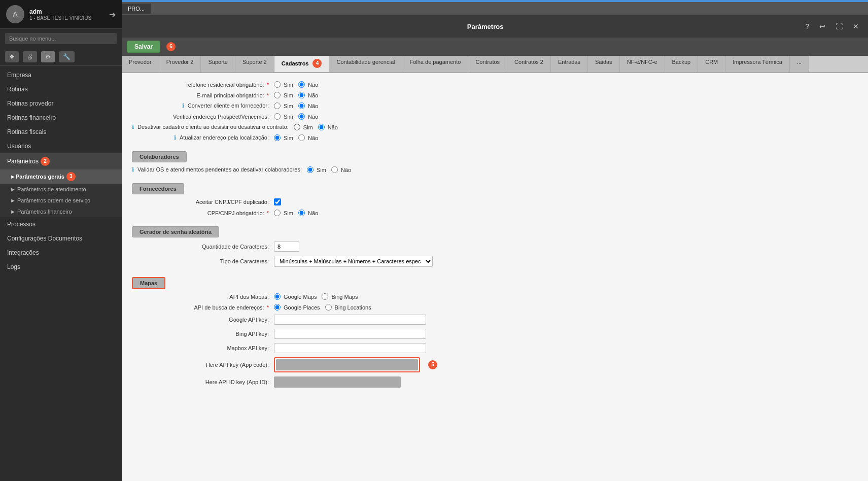  What do you see at coordinates (61, 146) in the screenshot?
I see `sidebar-item-usuarios: Usuários` at bounding box center [61, 146].